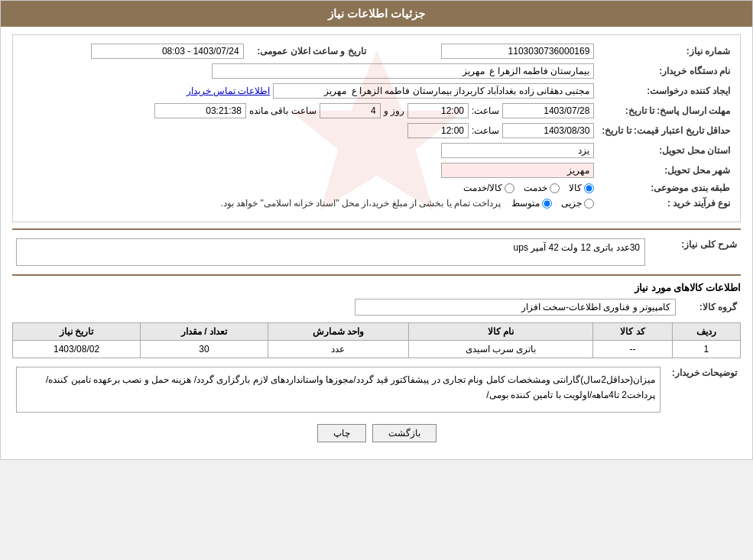 The width and height of the screenshot is (753, 560). What do you see at coordinates (509, 188) in the screenshot?
I see `category-radio-both-input` at bounding box center [509, 188].